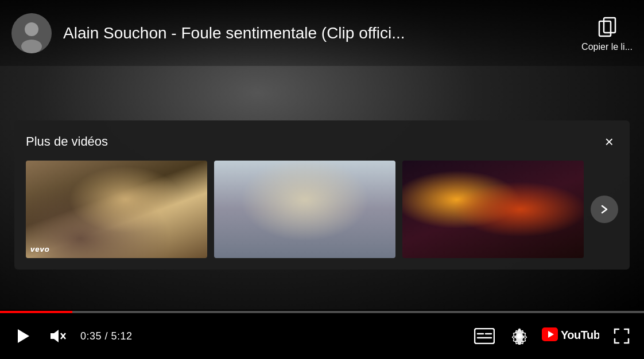  Describe the element at coordinates (604, 209) in the screenshot. I see `next-videos-button` at that location.